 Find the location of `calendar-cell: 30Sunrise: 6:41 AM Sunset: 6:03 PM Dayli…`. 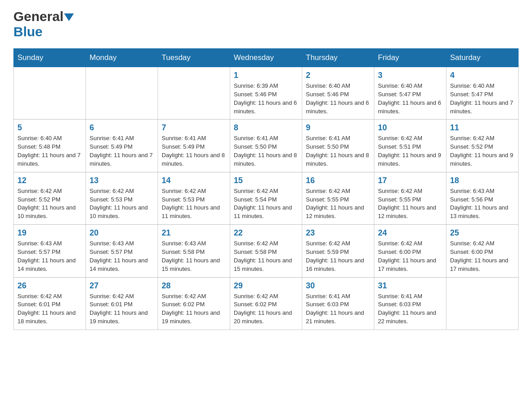

calendar-cell: 30Sunrise: 6:41 AM Sunset: 6:03 PM Dayli… is located at coordinates (339, 304).